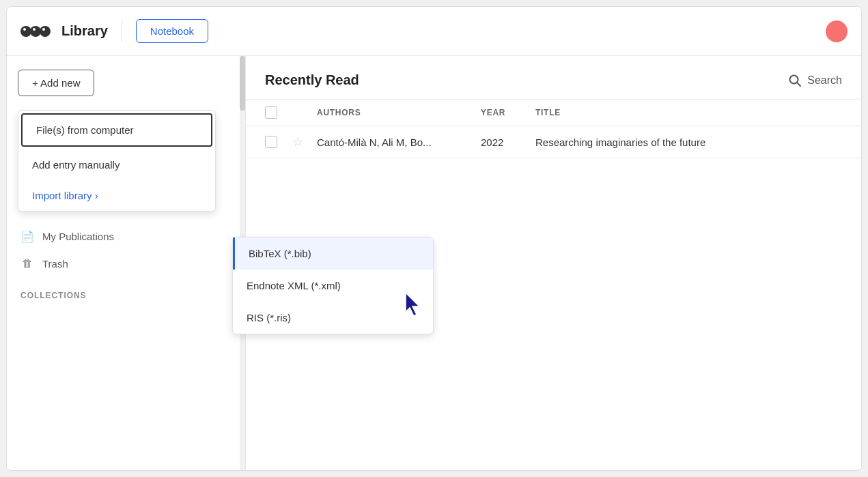  What do you see at coordinates (27, 236) in the screenshot?
I see `publications-icon: 📄` at bounding box center [27, 236].